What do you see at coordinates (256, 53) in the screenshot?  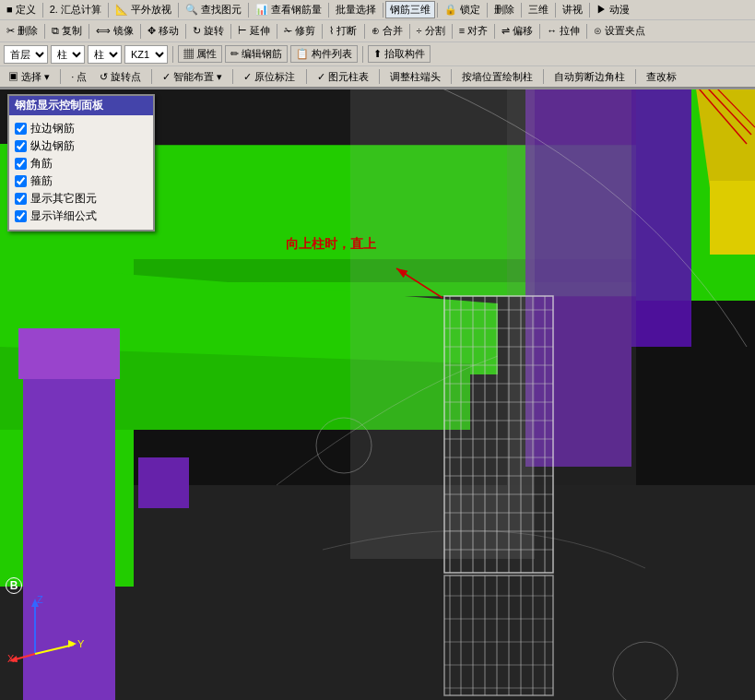 I see `tb-edit-rebar: ✏ 编辑钢筋` at bounding box center [256, 53].